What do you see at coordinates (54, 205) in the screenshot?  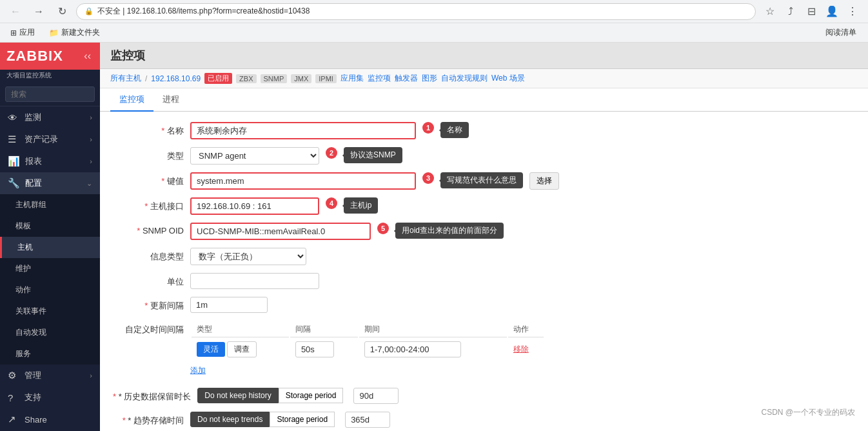 I see `sidebar-item-label-host-groups: 主机群组` at bounding box center [54, 205].